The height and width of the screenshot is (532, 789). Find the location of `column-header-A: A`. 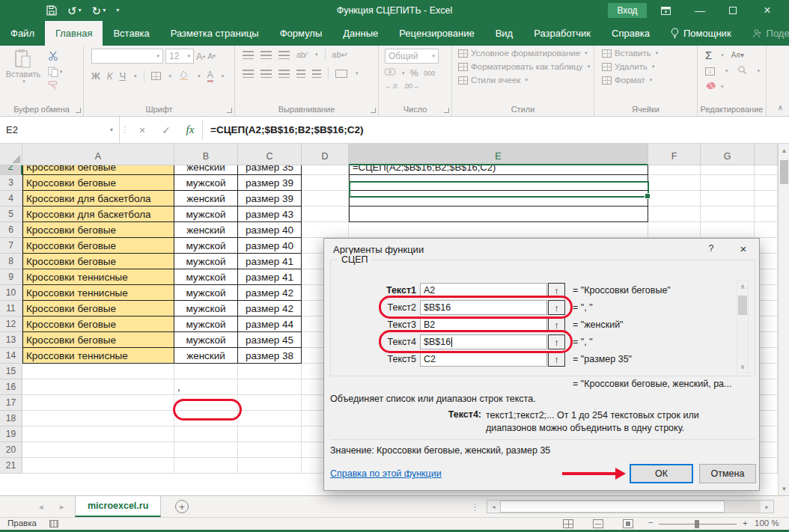

column-header-A: A is located at coordinates (99, 154).